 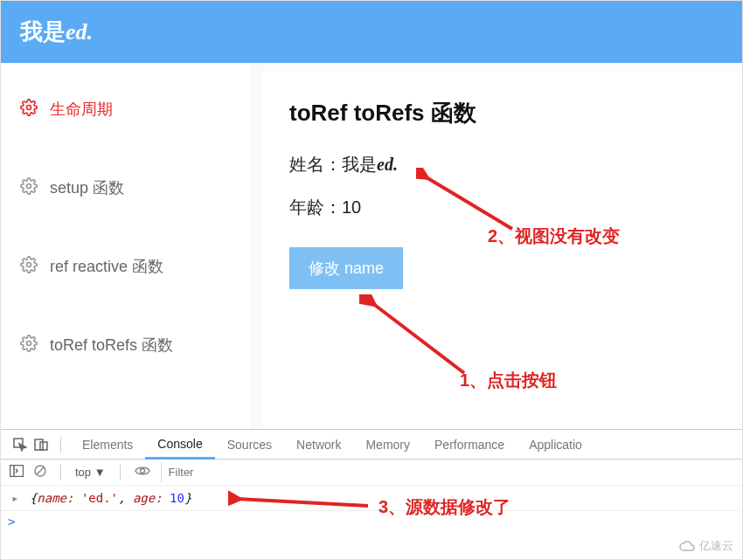 What do you see at coordinates (87, 188) in the screenshot?
I see `sidebar-item-label: setup 函数` at bounding box center [87, 188].